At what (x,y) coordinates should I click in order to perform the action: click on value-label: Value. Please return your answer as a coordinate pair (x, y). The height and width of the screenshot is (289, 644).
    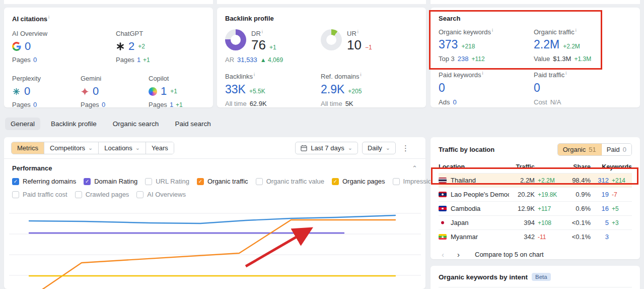
    Looking at the image, I should click on (542, 59).